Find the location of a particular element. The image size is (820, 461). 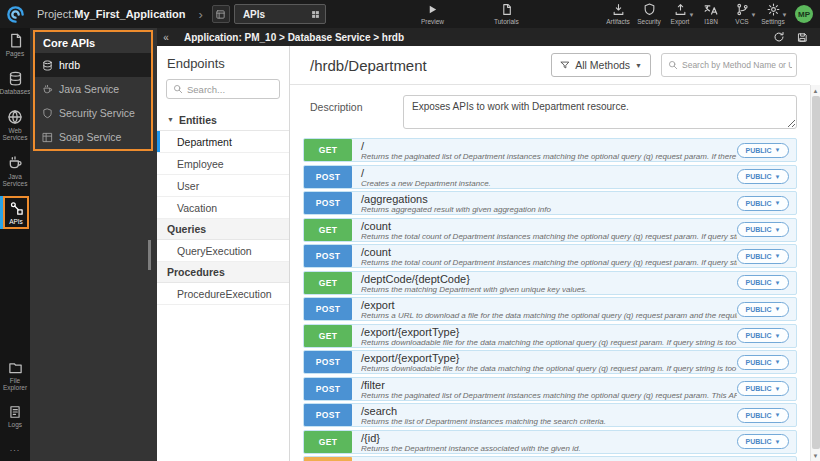

scrollbar-thumb is located at coordinates (816, 272).